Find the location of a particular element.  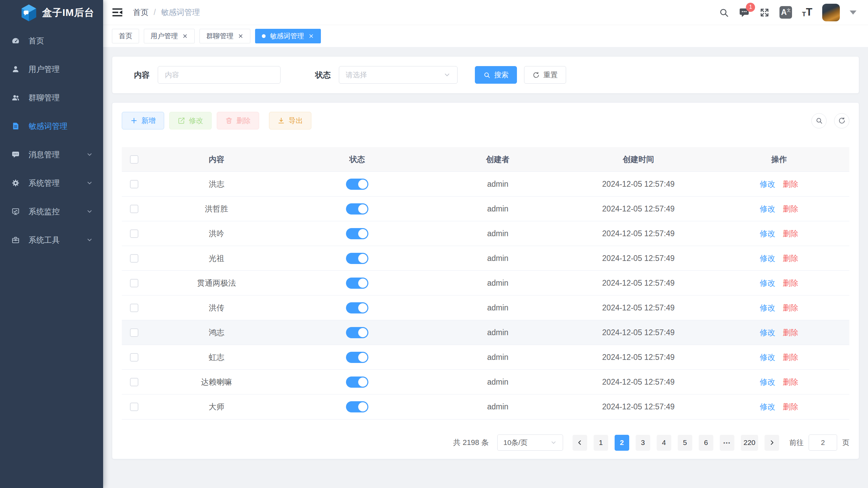

page-button-220: 220 is located at coordinates (750, 443).